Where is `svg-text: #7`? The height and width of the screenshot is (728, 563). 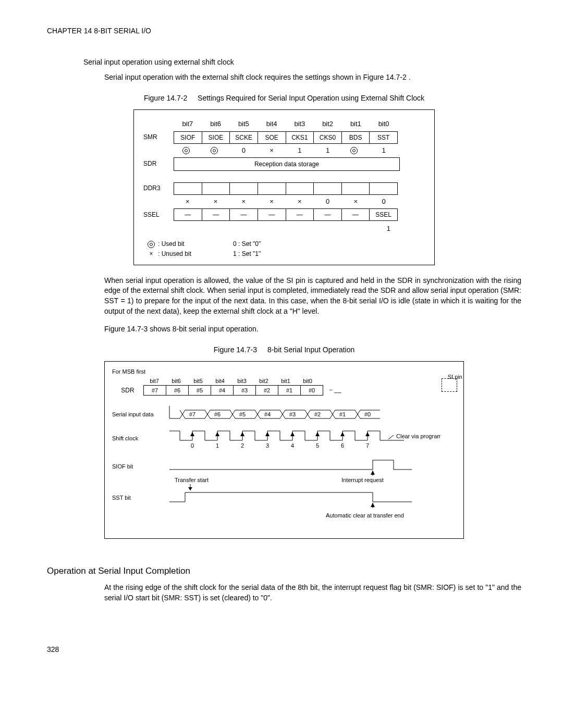
svg-text: #7 is located at coordinates (192, 414).